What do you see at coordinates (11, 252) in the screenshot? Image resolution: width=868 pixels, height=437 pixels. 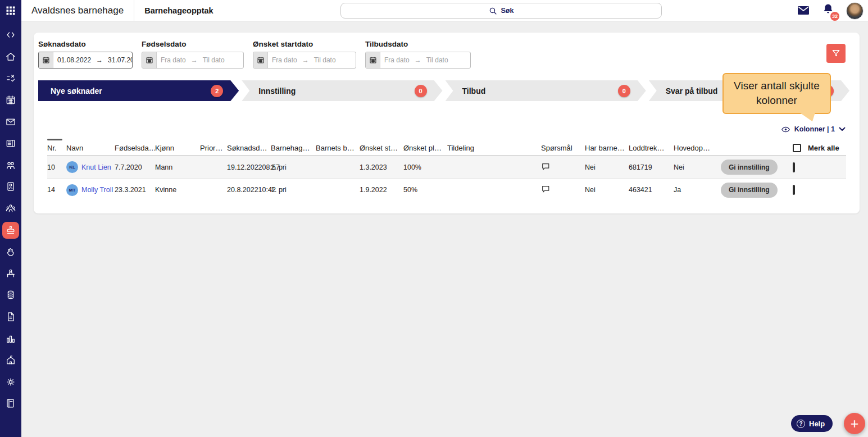 I see `sidebar-item-hand` at bounding box center [11, 252].